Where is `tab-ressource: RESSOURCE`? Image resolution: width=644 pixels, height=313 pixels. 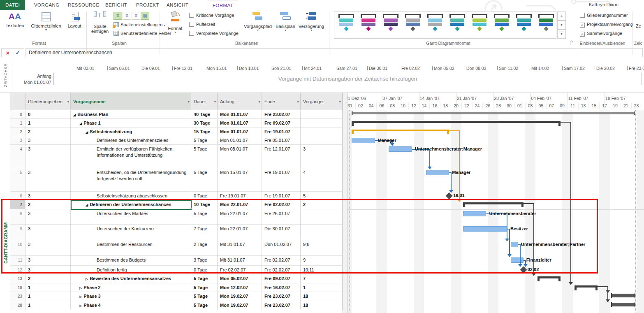
tab-ressource: RESSOURCE is located at coordinates (83, 5).